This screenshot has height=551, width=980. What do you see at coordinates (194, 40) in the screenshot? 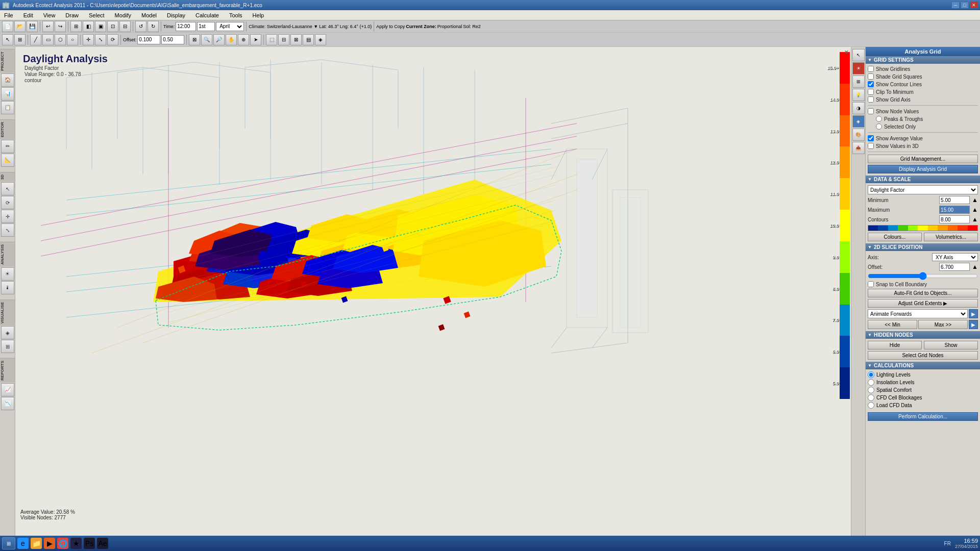
I see `tb-zoom-extent: ⊠` at bounding box center [194, 40].